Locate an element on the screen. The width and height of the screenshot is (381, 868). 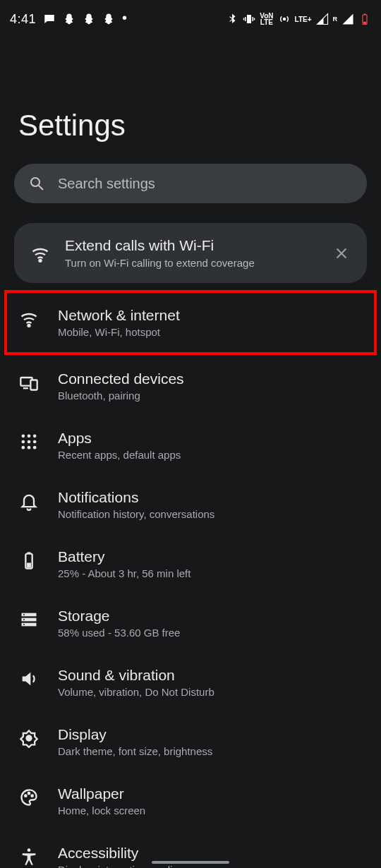
devices-icon is located at coordinates (29, 382).